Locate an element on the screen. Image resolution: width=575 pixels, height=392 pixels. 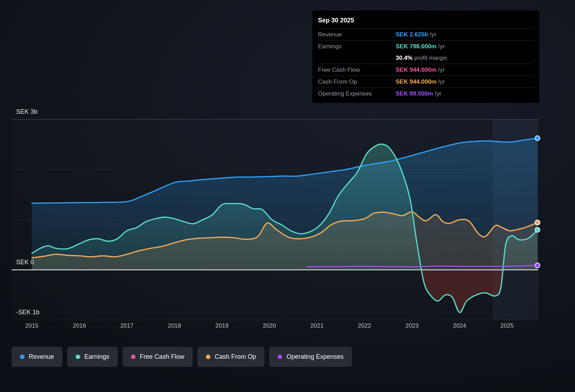
legend-item-label: Operating Expenses is located at coordinates (315, 357).